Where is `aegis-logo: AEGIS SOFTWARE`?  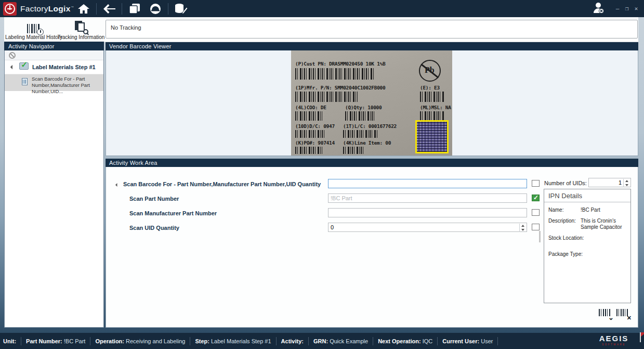
aegis-logo: AEGIS SOFTWARE is located at coordinates (614, 340).